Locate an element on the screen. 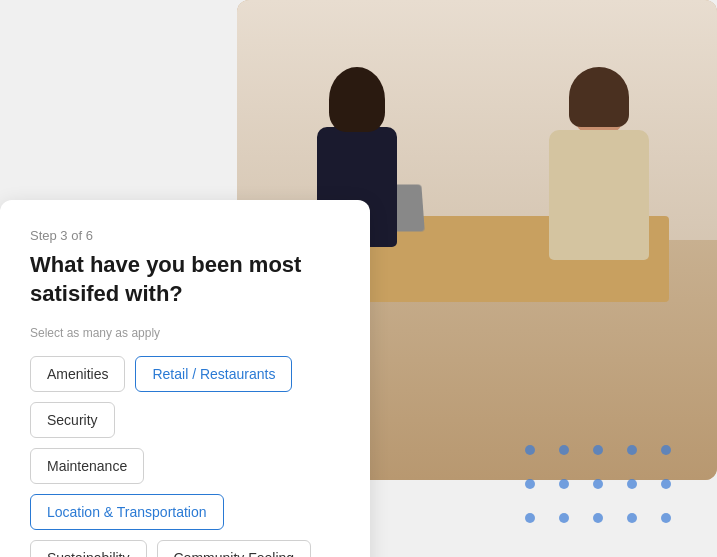 The width and height of the screenshot is (717, 557). select-hint: Select as many as apply is located at coordinates (185, 333).